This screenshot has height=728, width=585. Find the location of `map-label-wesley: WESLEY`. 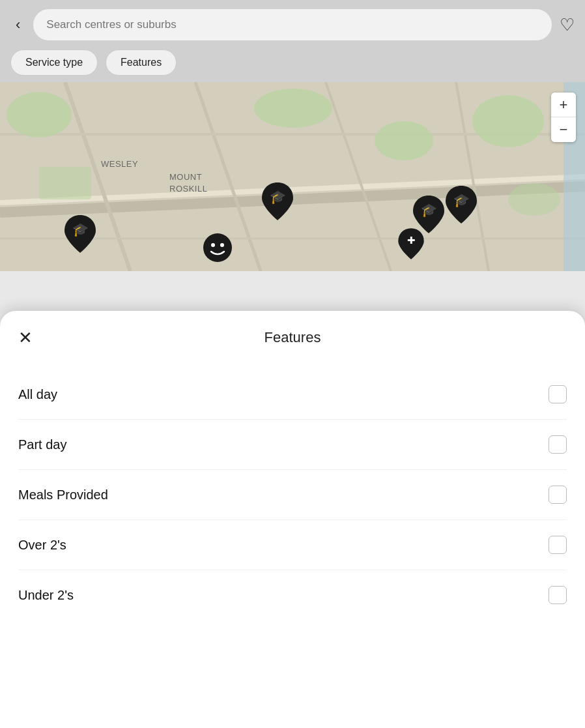

map-label-wesley: WESLEY is located at coordinates (120, 164).